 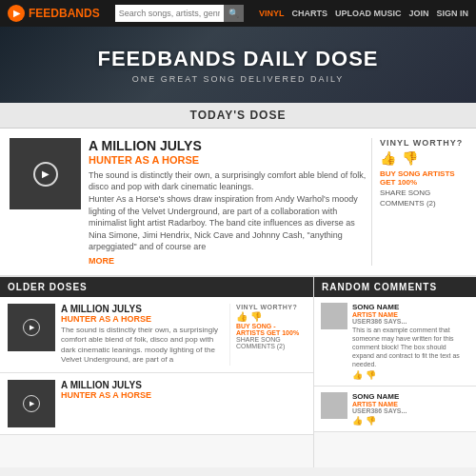 What do you see at coordinates (395, 342) in the screenshot?
I see `comment-item: SONG NAME ARTIST NAME USER386 SAYS... Th…` at bounding box center [395, 342].